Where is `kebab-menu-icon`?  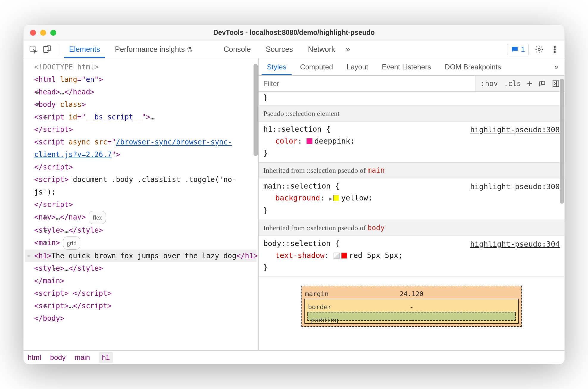 kebab-menu-icon is located at coordinates (555, 49).